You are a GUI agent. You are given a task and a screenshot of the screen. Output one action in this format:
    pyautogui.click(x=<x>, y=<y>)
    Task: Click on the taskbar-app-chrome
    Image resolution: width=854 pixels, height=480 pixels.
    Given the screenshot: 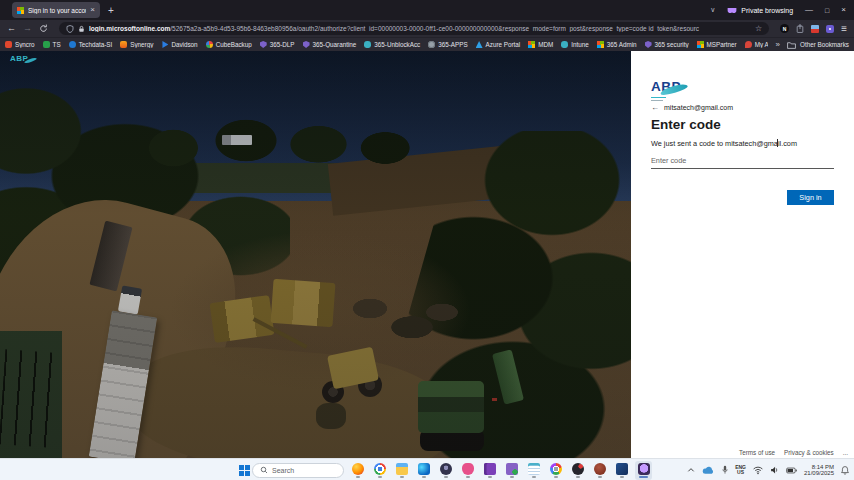 What is the action you would take?
    pyautogui.click(x=380, y=470)
    